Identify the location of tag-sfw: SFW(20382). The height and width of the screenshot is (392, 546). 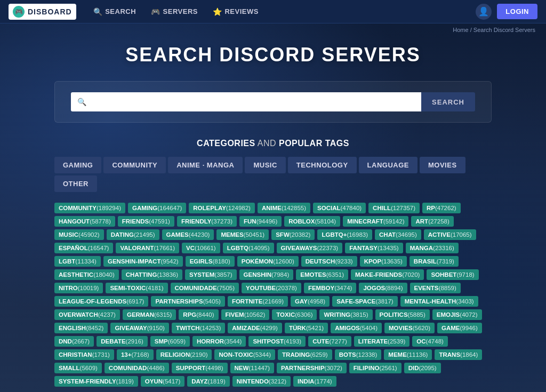
(293, 235).